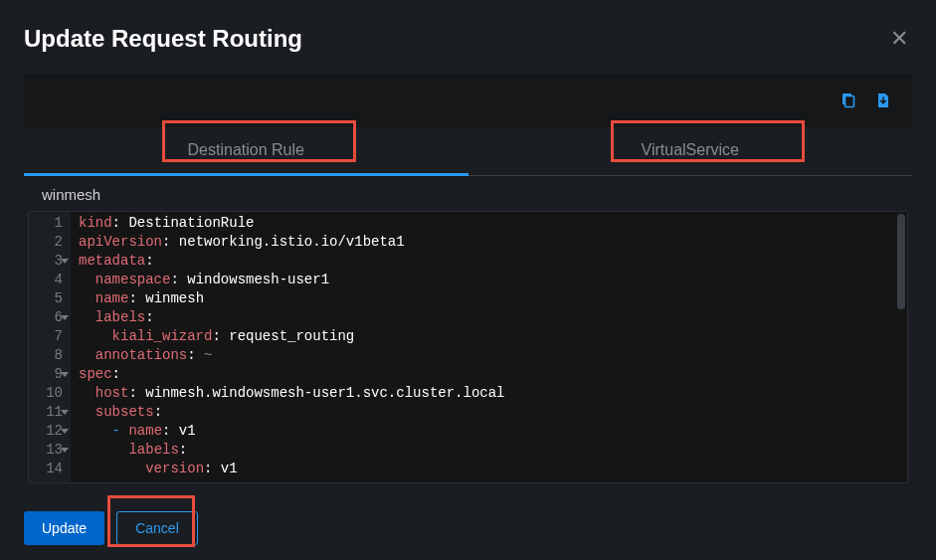  What do you see at coordinates (489, 261) in the screenshot?
I see `code-line: metadata:` at bounding box center [489, 261].